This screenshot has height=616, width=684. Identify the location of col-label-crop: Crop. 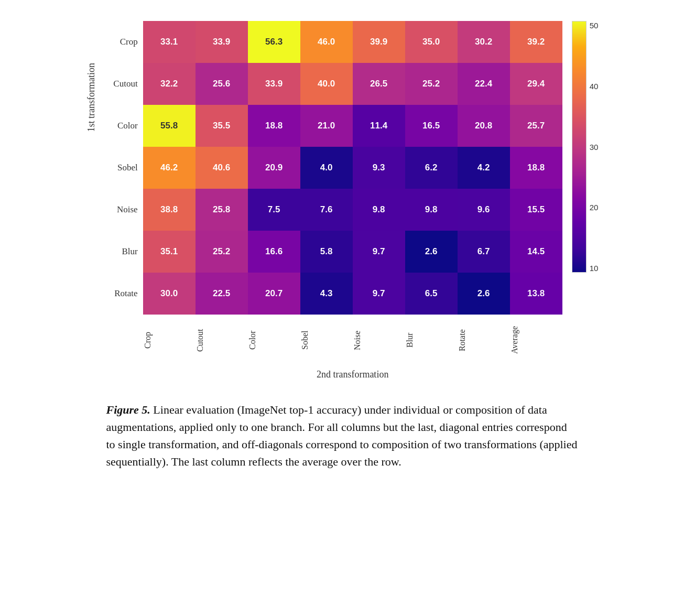
(169, 342).